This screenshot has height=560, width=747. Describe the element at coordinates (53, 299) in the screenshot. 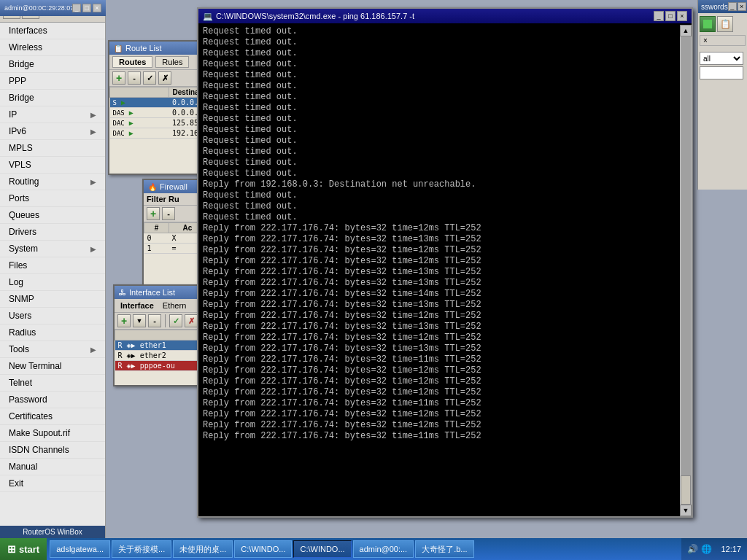

I see `sidebar-item-snmp: SNMP` at that location.